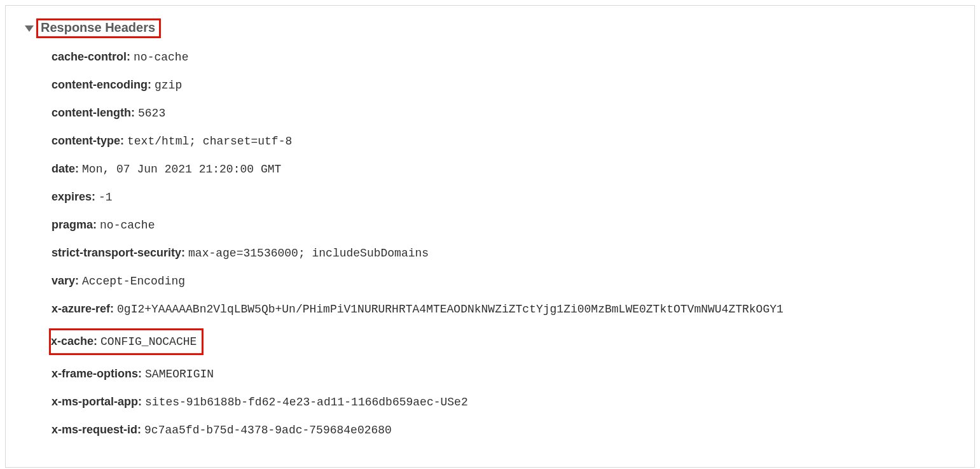 The height and width of the screenshot is (469, 980). What do you see at coordinates (102, 85) in the screenshot?
I see `header-name: content-encoding:` at bounding box center [102, 85].